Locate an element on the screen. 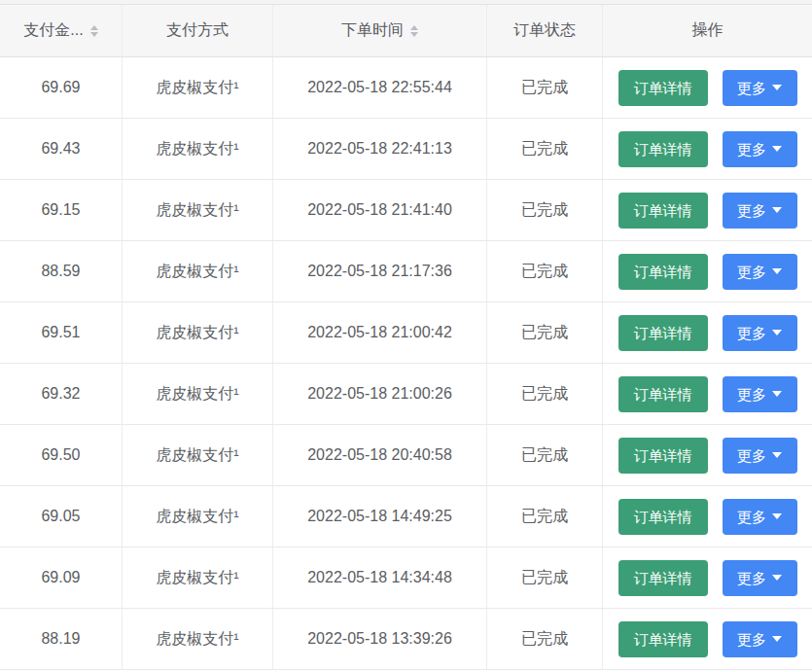  time-cell: 2022-05-18 22:41:13 is located at coordinates (380, 149).